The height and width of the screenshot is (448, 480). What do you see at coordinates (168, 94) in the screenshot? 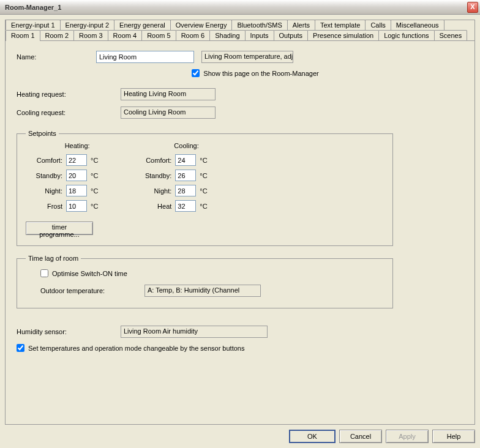
I see `heating-request-box: Heating Living Room` at bounding box center [168, 94].